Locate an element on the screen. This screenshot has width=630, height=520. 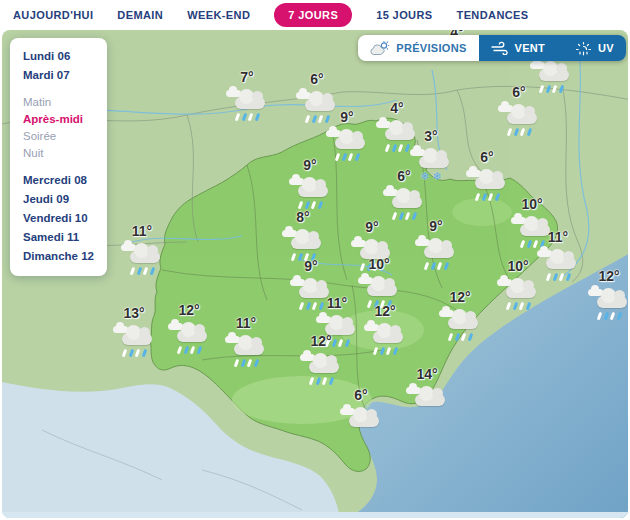
sidebar-period-nuit: Nuit is located at coordinates (33, 154).